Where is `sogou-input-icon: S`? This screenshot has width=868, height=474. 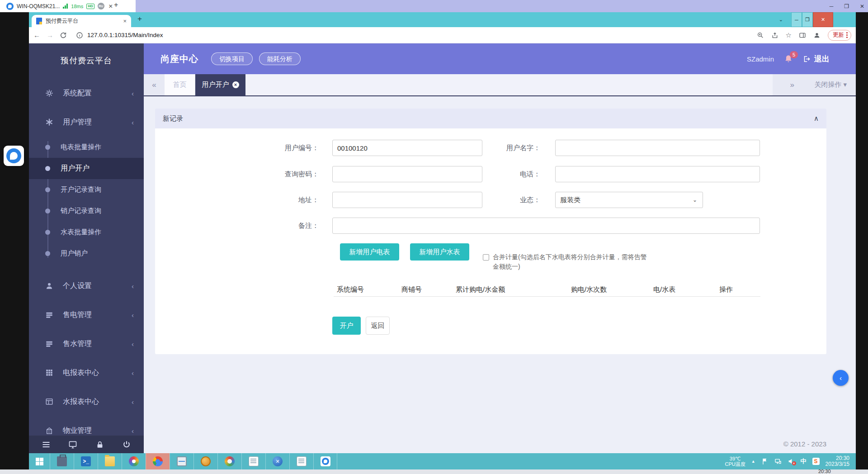
sogou-input-icon: S is located at coordinates (816, 461).